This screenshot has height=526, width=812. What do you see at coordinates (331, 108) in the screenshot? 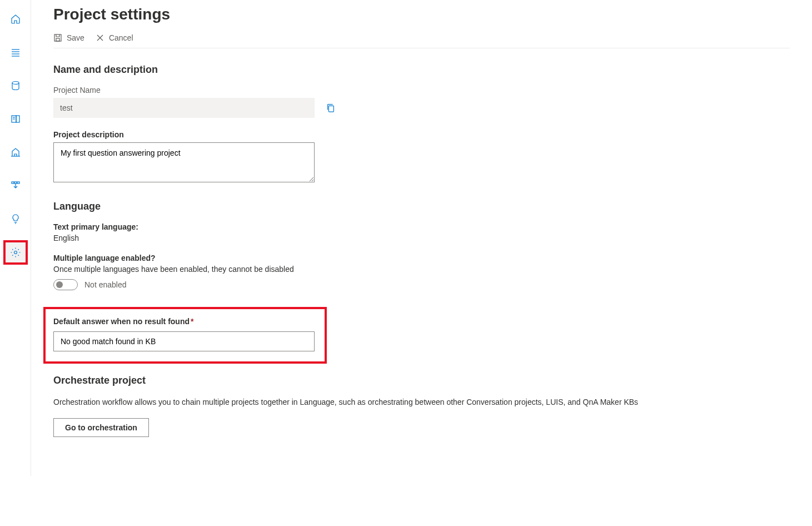
I see `copy-project-name-button` at bounding box center [331, 108].